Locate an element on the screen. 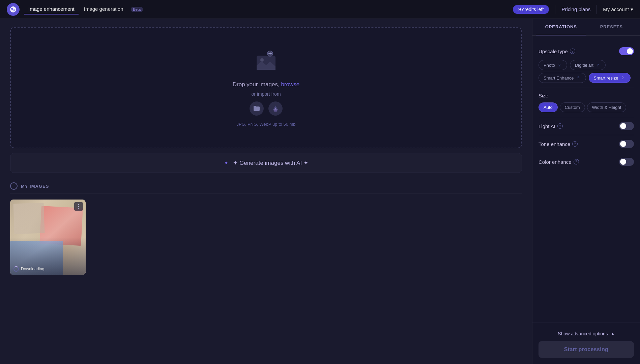  upscale-type-header: Upscale type ? is located at coordinates (586, 51).